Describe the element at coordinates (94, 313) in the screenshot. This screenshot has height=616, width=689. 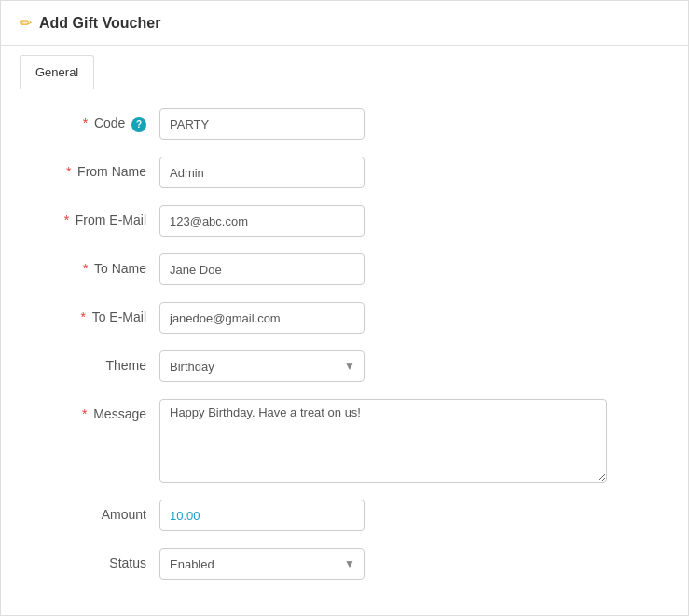
I see `label-to-email: * To E-Mail` at that location.